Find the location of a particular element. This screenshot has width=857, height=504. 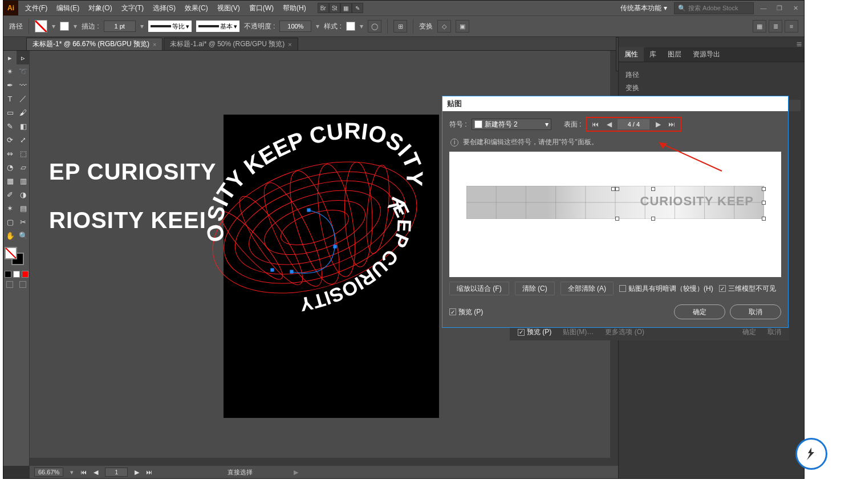

tab-libraries: 库 is located at coordinates (653, 55).